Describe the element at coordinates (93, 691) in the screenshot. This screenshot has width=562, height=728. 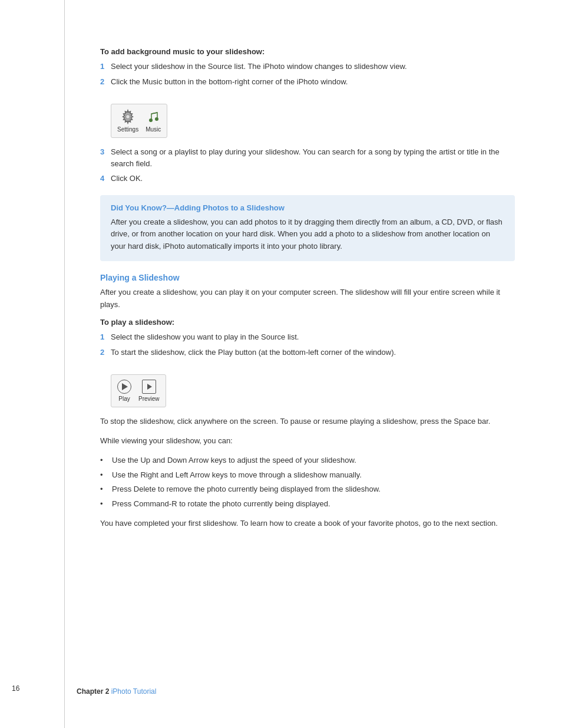
I see `chapter-label: Chapter 2` at that location.